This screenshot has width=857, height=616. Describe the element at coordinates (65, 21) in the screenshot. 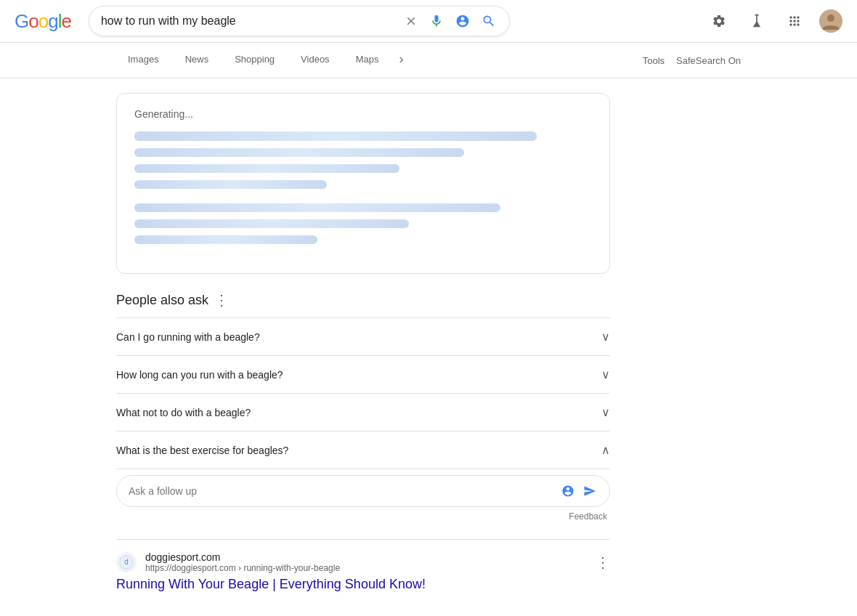

I see `logo-e: e` at that location.